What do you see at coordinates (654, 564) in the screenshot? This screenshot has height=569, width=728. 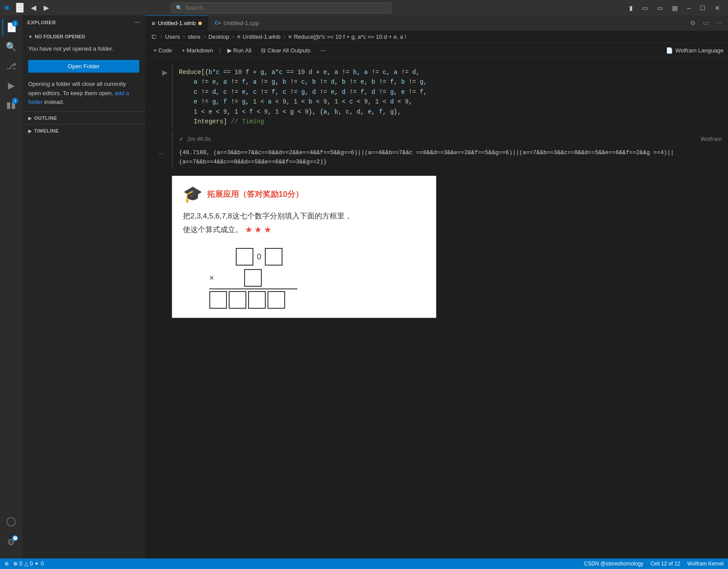 I see `status-right: CSDN @stereohomology Cell 12 of 12 Wolfr…` at bounding box center [654, 564].